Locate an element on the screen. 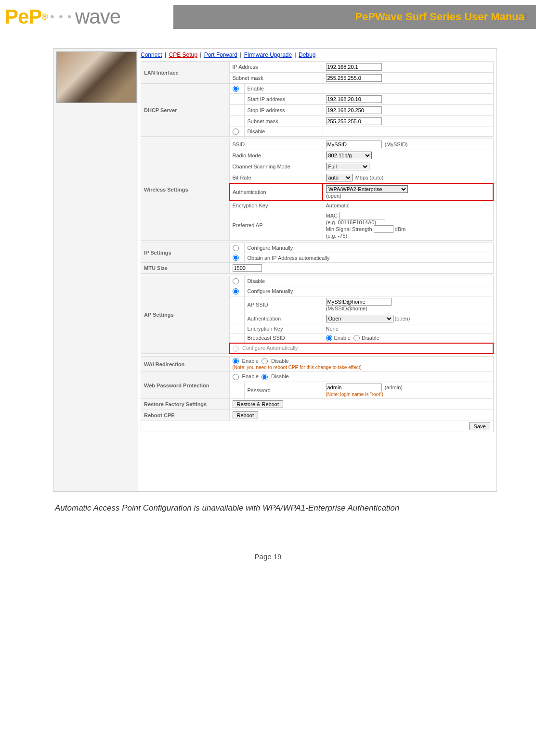  tab-port-forward: Port Forward is located at coordinates (221, 55).